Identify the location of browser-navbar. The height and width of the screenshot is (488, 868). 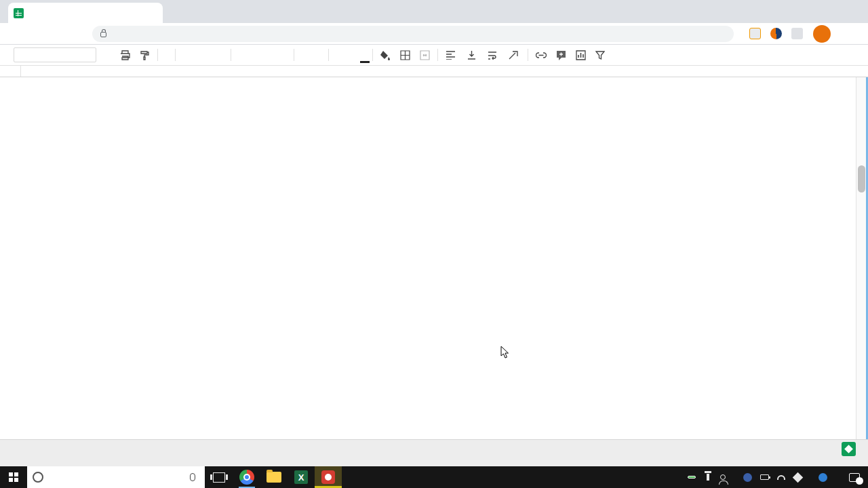
(434, 34).